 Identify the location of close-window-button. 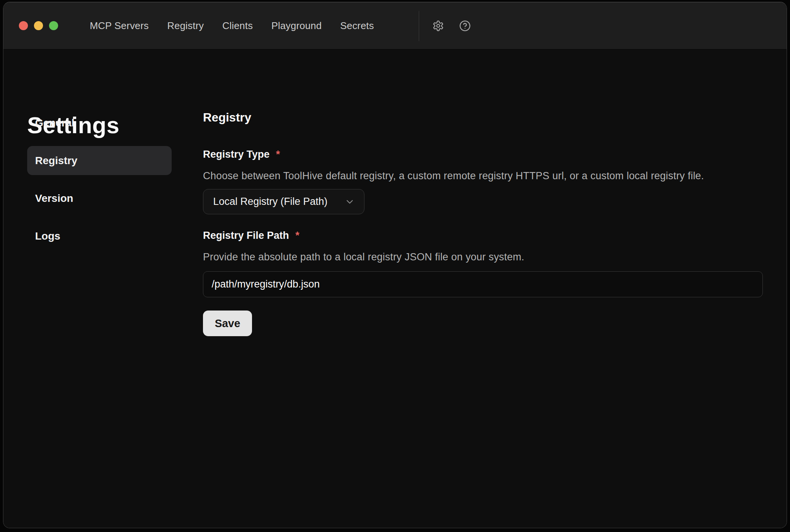
(23, 26).